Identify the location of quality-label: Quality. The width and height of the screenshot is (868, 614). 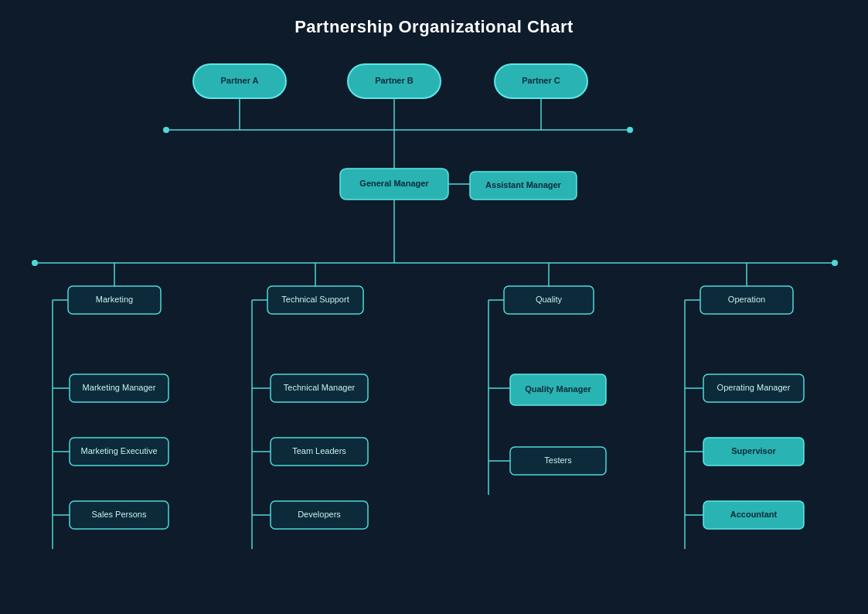
(549, 299).